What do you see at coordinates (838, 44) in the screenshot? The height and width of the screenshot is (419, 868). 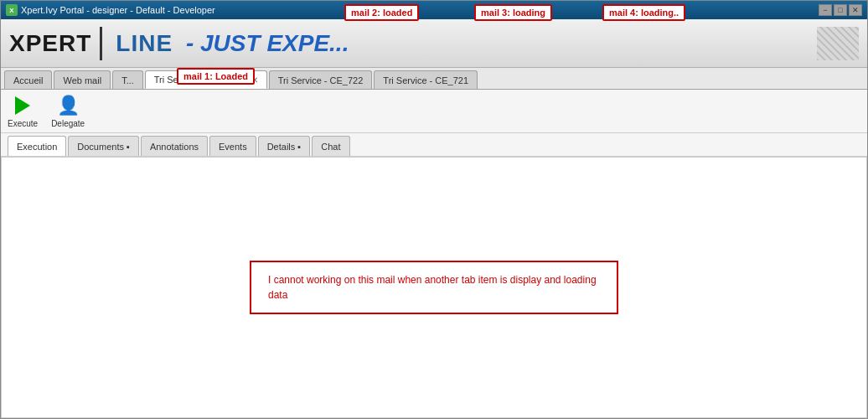 I see `header-dots` at bounding box center [838, 44].